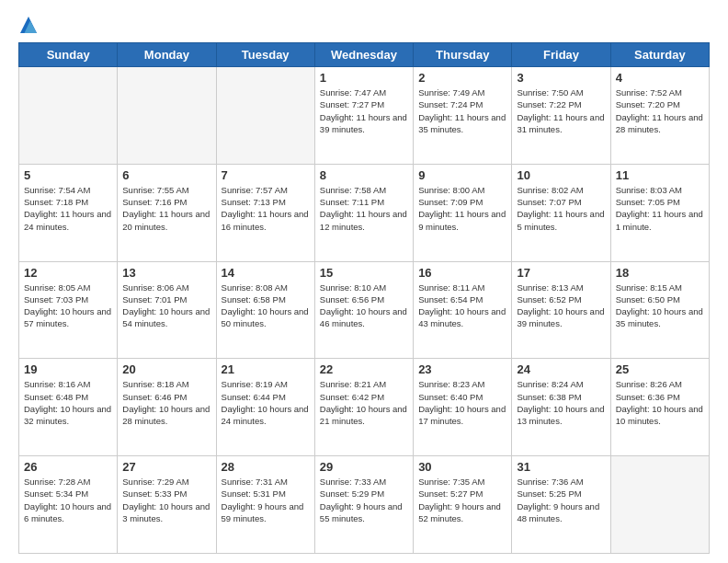 The image size is (728, 563). I want to click on day-number: 3, so click(561, 77).